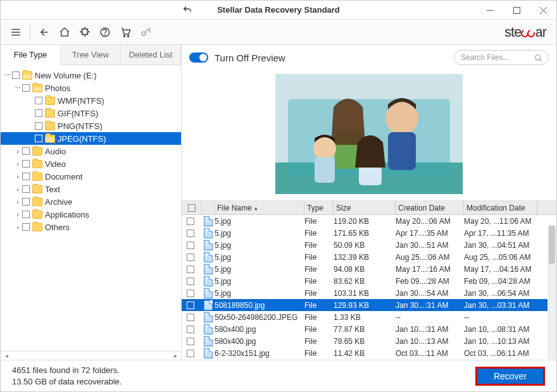  I want to click on recover-button: Recover, so click(510, 376).